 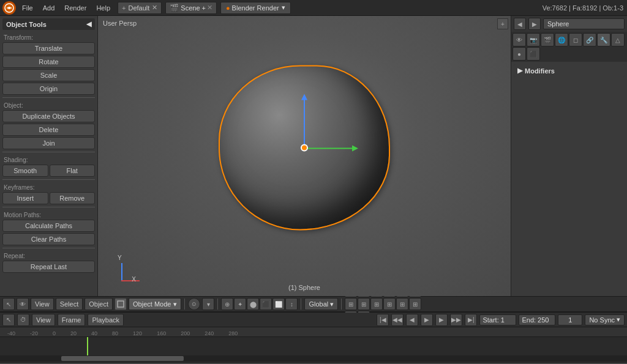 What do you see at coordinates (604, 40) in the screenshot?
I see `tab-modifiers: 🔧` at bounding box center [604, 40].